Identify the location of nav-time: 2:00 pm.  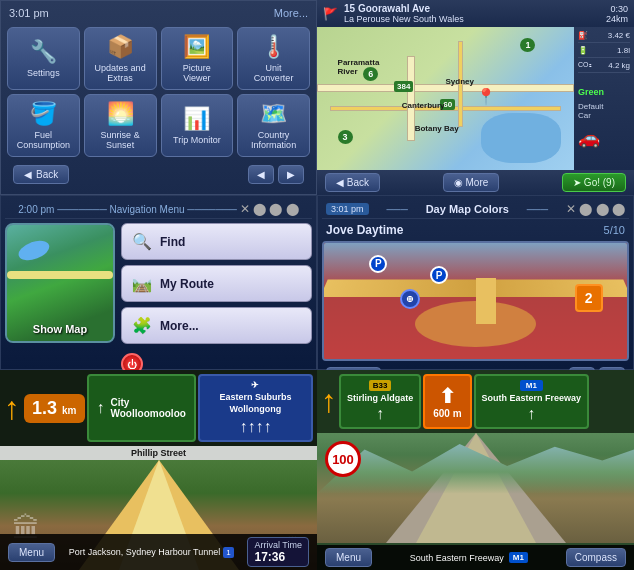
(36, 210).